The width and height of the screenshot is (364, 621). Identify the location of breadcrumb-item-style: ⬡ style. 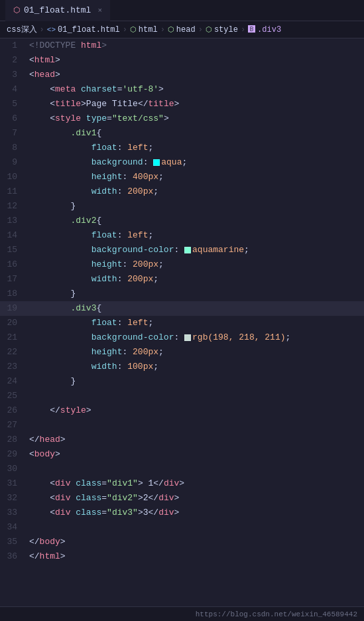
(221, 30).